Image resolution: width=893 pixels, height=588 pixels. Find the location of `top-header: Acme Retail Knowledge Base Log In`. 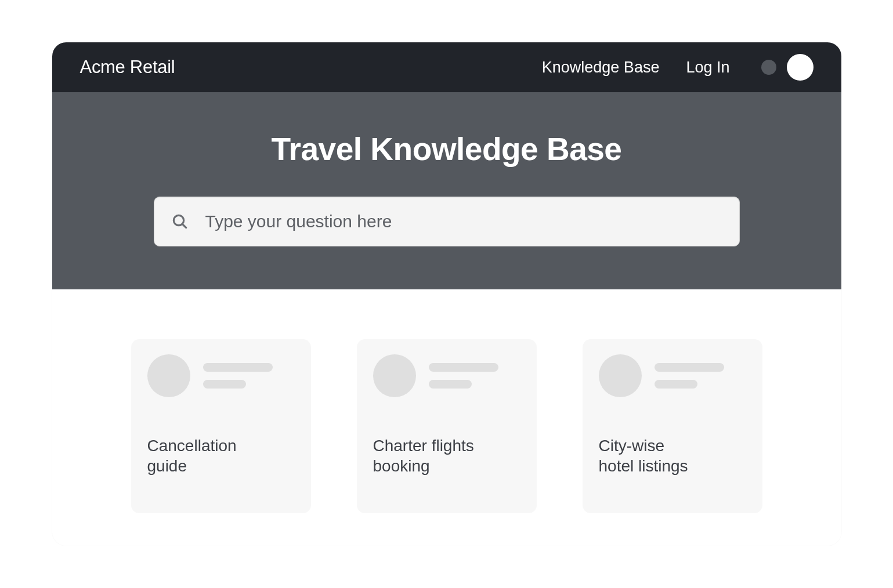

top-header: Acme Retail Knowledge Base Log In is located at coordinates (447, 67).